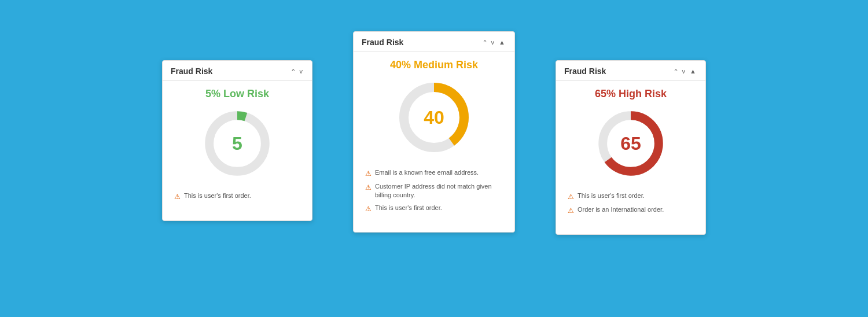  I want to click on card-low-risk: Fraud Risk ^ v 5% Low Risk 5 ⚠, so click(237, 141).